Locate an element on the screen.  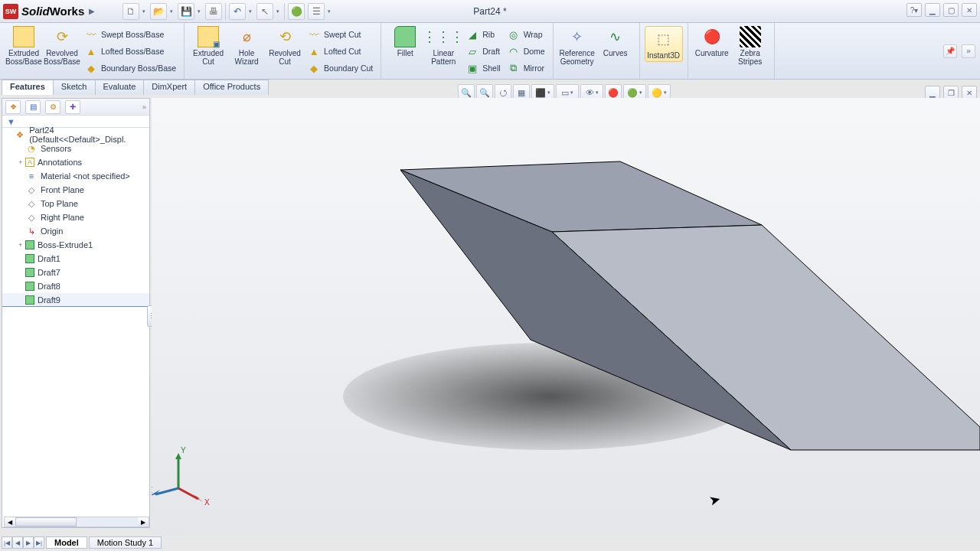
open-button: 📂 is located at coordinates (158, 11).